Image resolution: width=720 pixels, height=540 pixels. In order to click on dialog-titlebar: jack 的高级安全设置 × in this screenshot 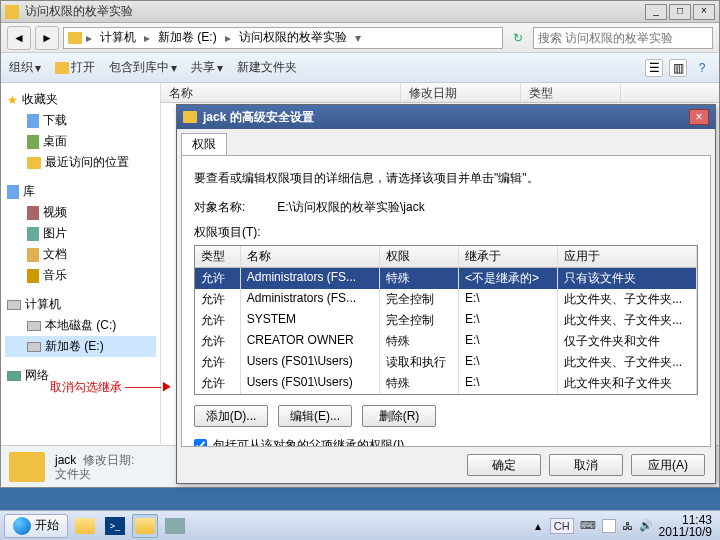, I will do `click(446, 117)`.